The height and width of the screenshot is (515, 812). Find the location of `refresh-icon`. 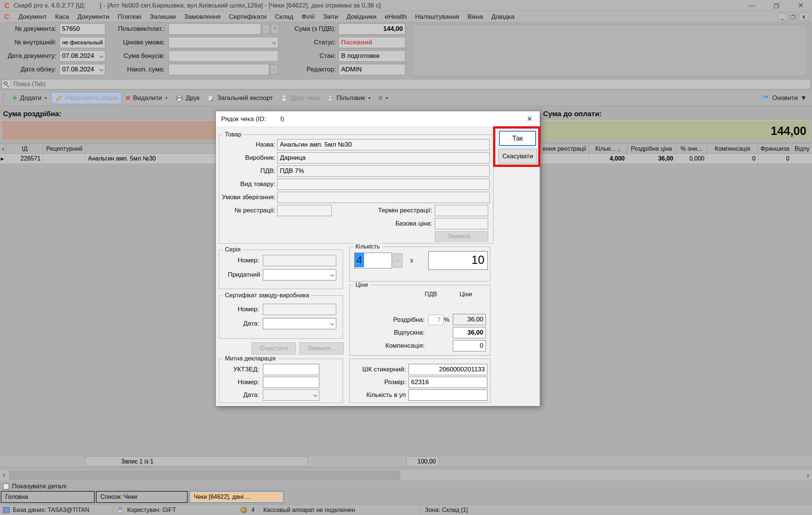

refresh-icon is located at coordinates (765, 98).